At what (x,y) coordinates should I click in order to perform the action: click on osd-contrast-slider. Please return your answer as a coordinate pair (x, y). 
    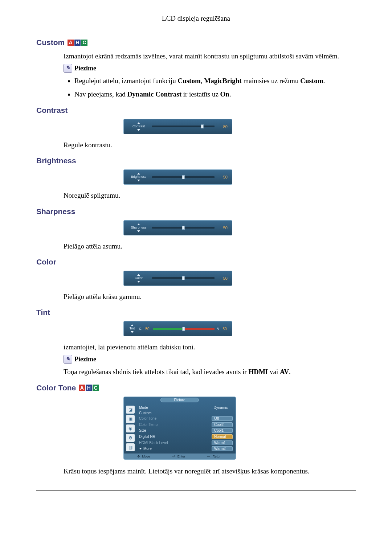
    Looking at the image, I should click on (183, 126).